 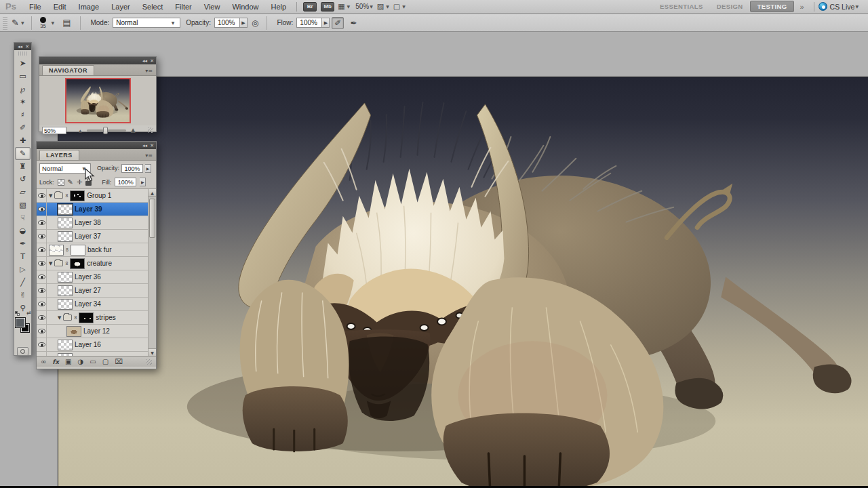 I want to click on path-selection-tool: ▷, so click(x=23, y=270).